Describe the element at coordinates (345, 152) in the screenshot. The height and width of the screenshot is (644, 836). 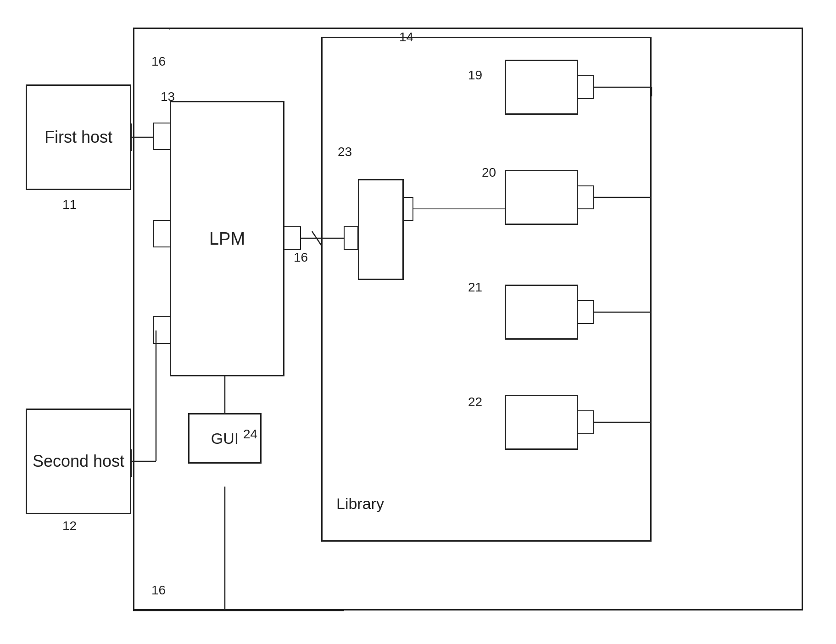
I see `ref-23: 23` at that location.